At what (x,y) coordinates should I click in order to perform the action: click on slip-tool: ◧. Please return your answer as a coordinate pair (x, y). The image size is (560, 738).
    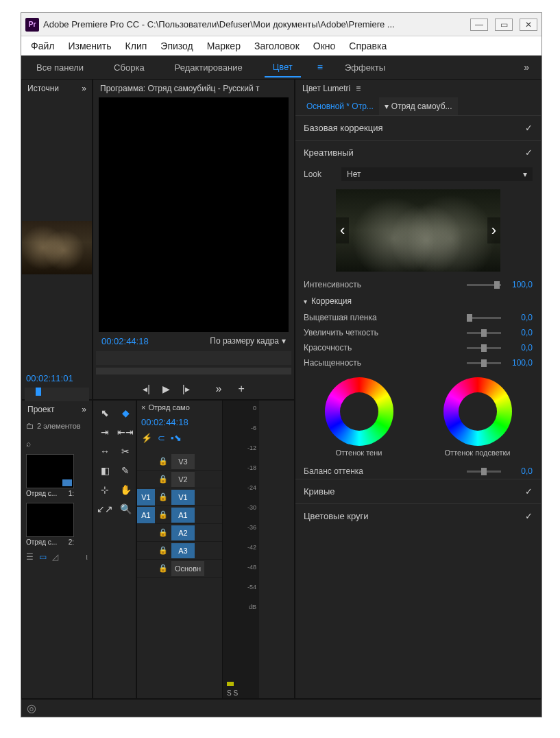
    Looking at the image, I should click on (105, 471).